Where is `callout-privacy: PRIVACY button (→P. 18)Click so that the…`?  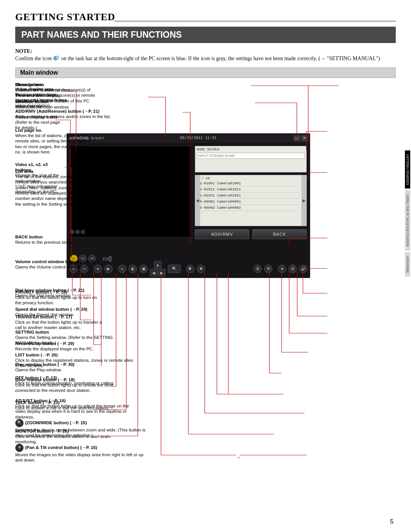
callout-privacy: PRIVACY button (→P. 18)Click so that the… is located at coordinates (57, 298).